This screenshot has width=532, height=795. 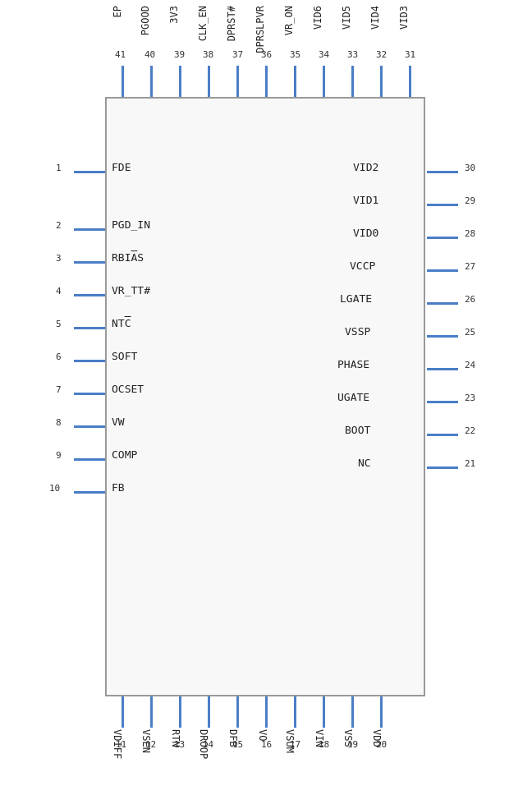 What do you see at coordinates (366, 168) in the screenshot?
I see `pin-30-label: VID2` at bounding box center [366, 168].